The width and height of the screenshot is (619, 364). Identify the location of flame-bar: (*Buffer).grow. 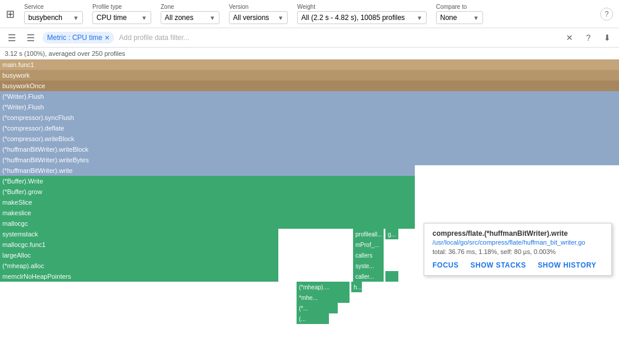
(207, 192).